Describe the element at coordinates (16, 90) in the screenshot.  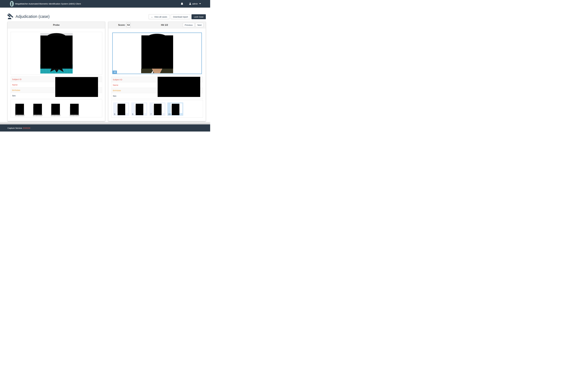
I see `probe-birthdate-label: Birthdate` at that location.